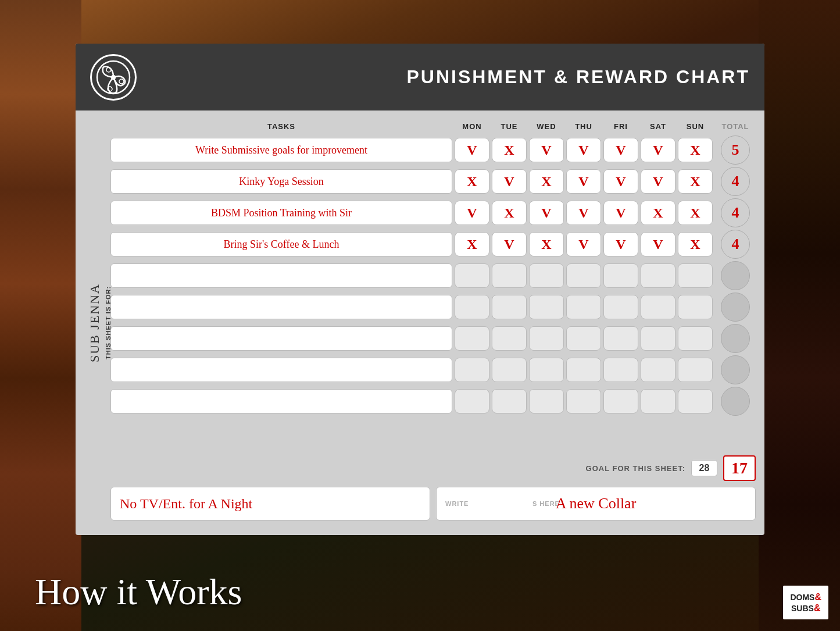 The height and width of the screenshot is (631, 840). What do you see at coordinates (281, 150) in the screenshot?
I see `task-name-text: Write Submissive goals for improvement` at bounding box center [281, 150].